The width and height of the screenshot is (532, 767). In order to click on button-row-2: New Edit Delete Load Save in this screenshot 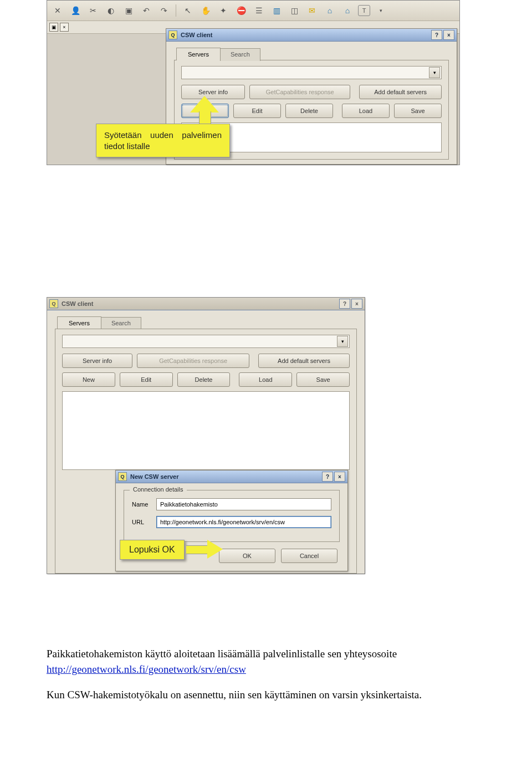, I will do `click(311, 111)`.